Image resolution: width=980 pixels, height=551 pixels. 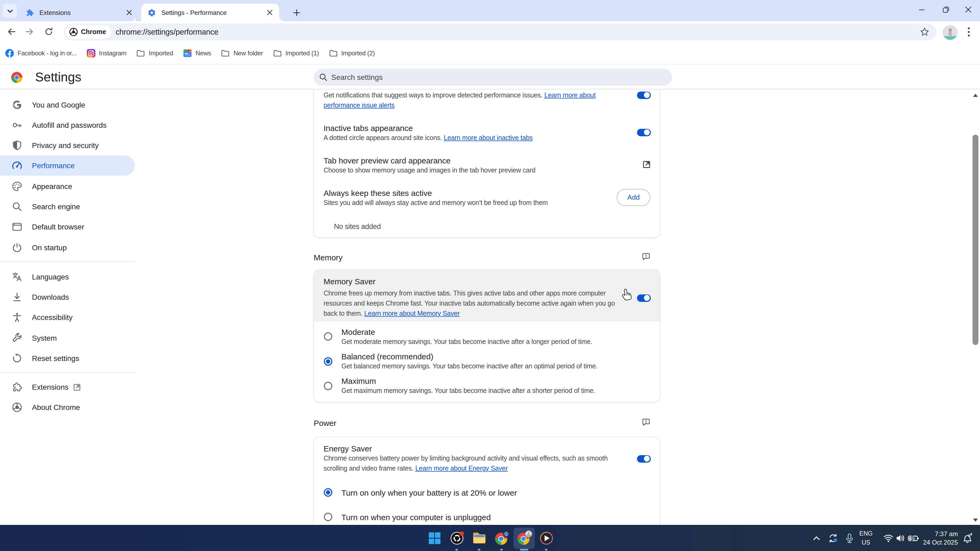 I want to click on three-dot-menu-icon, so click(x=969, y=32).